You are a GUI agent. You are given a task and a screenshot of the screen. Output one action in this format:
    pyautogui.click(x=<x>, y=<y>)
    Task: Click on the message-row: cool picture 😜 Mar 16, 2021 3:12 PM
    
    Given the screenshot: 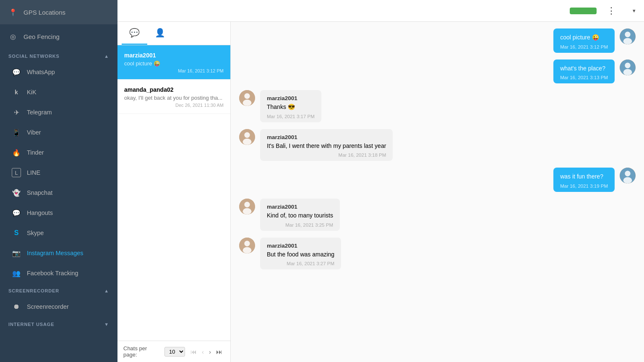 What is the action you would take?
    pyautogui.click(x=437, y=41)
    